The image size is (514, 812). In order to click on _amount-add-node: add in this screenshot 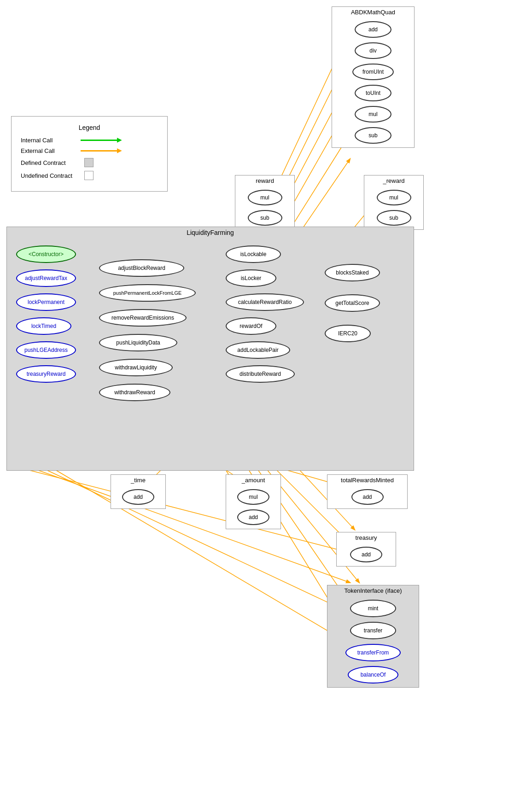, I will do `click(253, 517)`.